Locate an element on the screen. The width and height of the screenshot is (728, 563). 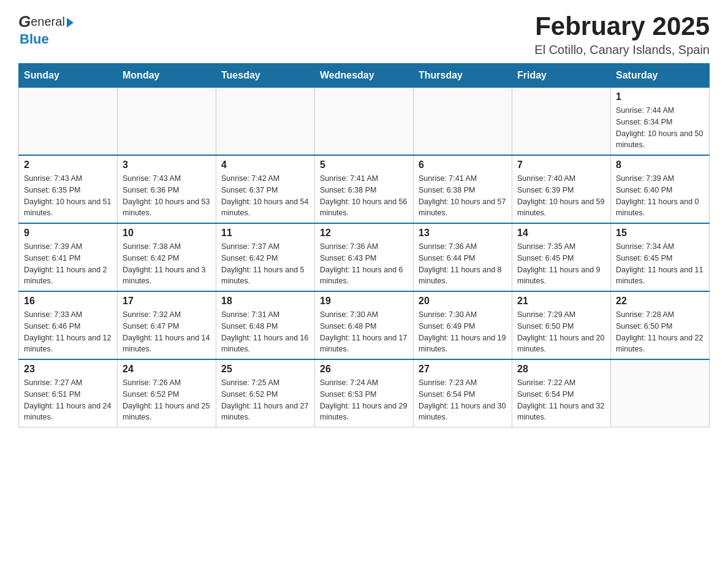
calendar-week-row: 16Sunrise: 7:33 AMSunset: 6:46 PMDayligh… is located at coordinates (364, 325).